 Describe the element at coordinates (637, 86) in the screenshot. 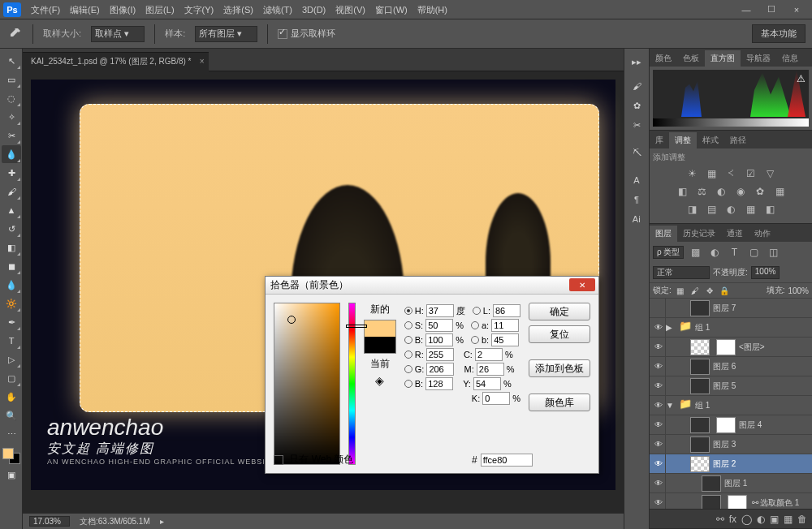

I see `brush-panel-icon: 🖌` at that location.